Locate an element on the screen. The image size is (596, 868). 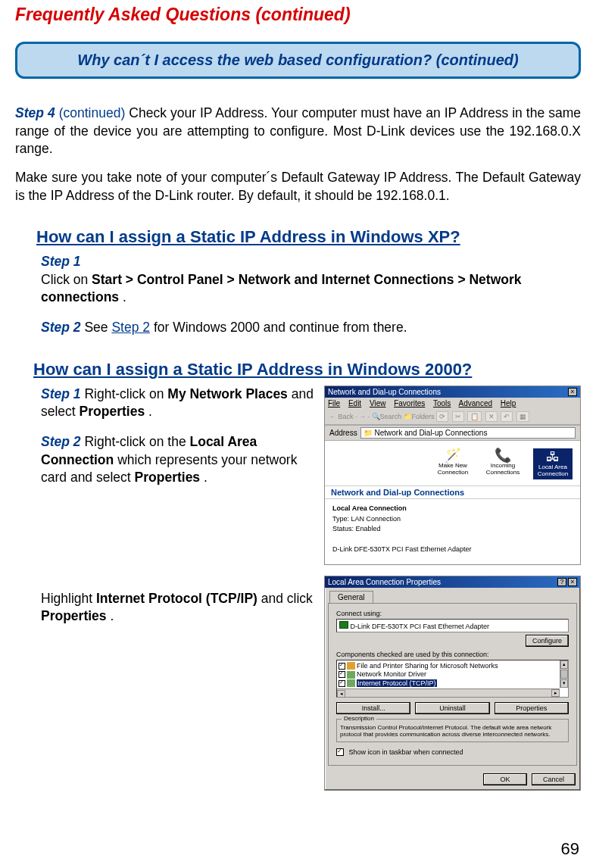
icon-make-new-connection: 🪄Make New Connection is located at coordinates (453, 464).